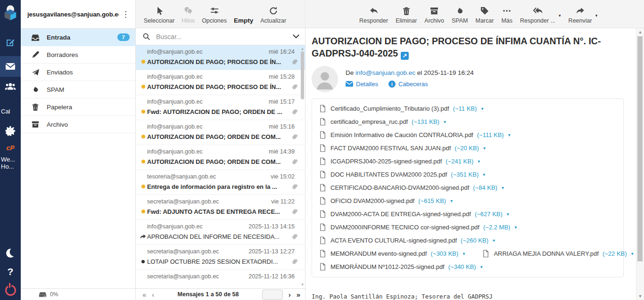  What do you see at coordinates (406, 15) in the screenshot?
I see `eliminar-button: Eliminar` at bounding box center [406, 15].